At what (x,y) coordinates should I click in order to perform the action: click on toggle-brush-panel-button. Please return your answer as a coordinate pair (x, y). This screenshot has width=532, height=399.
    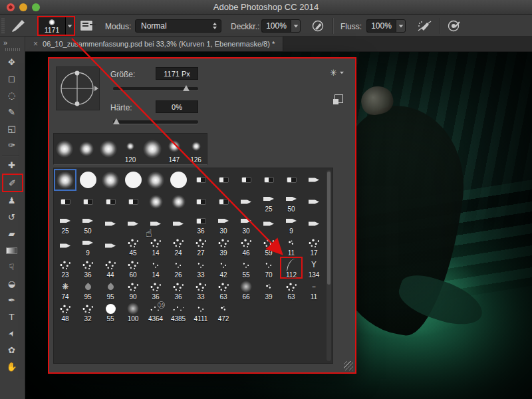
    Looking at the image, I should click on (86, 25).